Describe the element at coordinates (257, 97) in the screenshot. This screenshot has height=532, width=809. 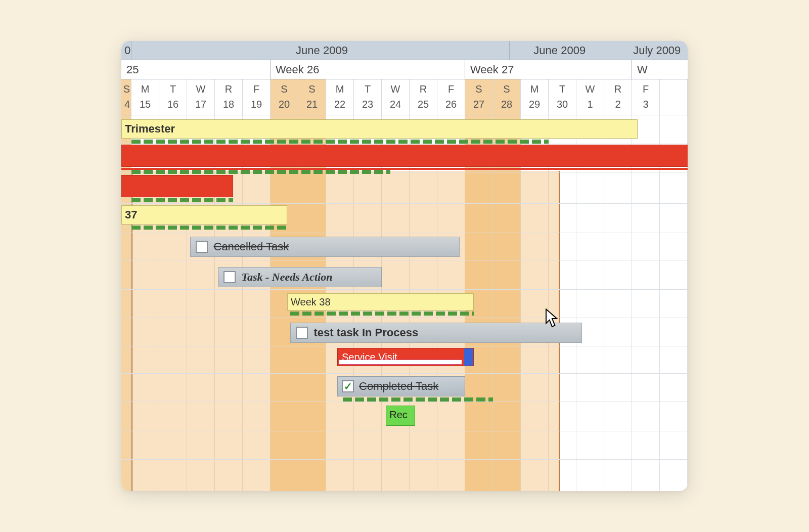
I see `header-day-cell: F19` at that location.